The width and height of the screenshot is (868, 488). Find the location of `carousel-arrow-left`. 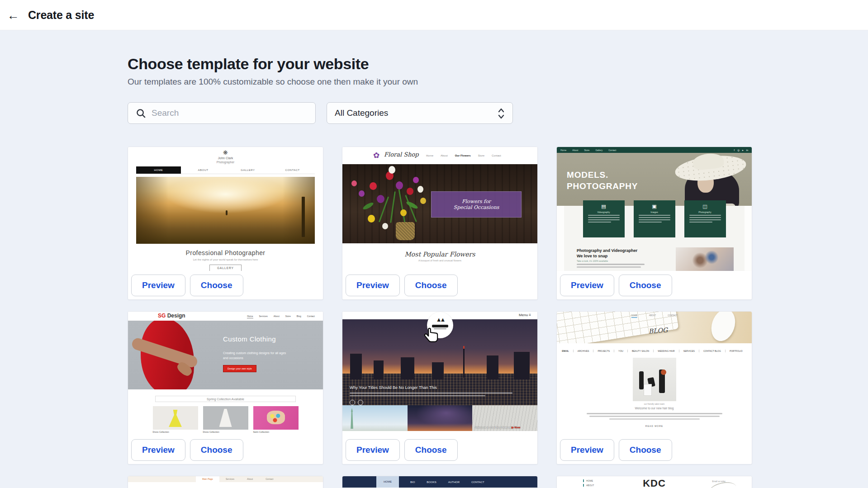

carousel-arrow-left is located at coordinates (352, 403).